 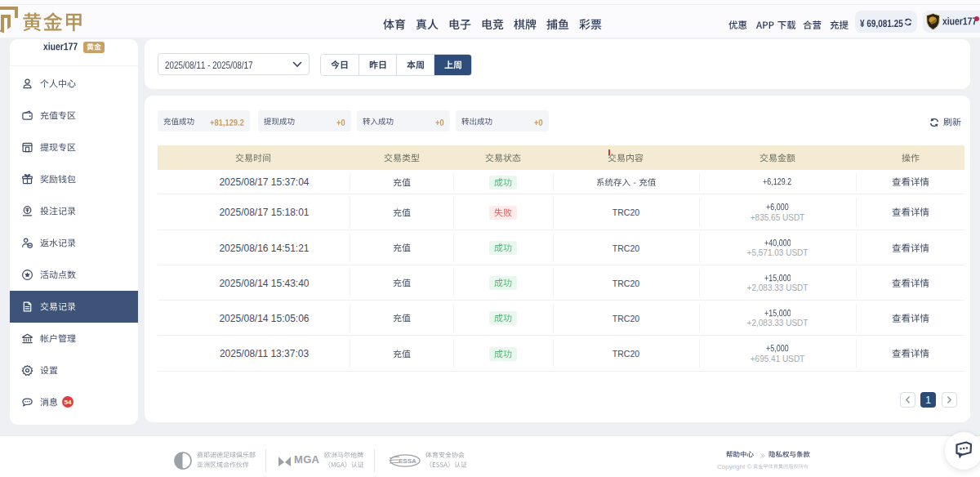 What do you see at coordinates (408, 461) in the screenshot?
I see `svg-text: ESSA` at bounding box center [408, 461].